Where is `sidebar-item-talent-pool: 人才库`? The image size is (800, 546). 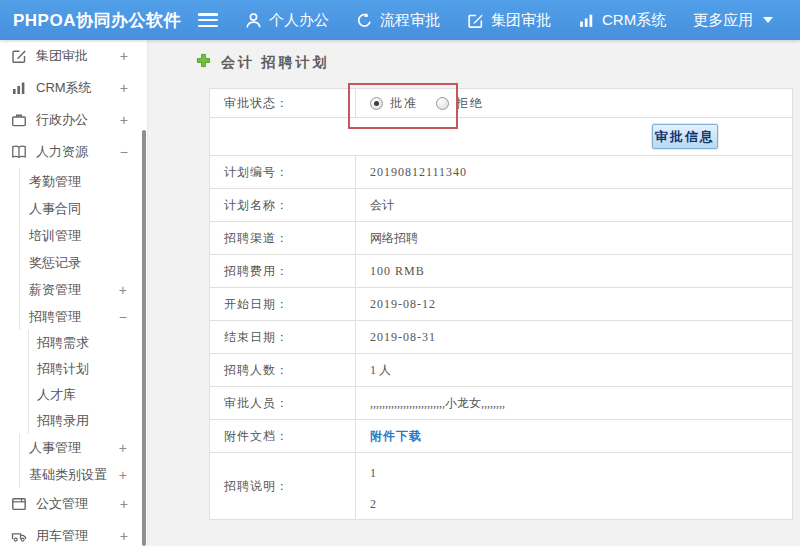 sidebar-item-talent-pool: 人才库 is located at coordinates (88, 395).